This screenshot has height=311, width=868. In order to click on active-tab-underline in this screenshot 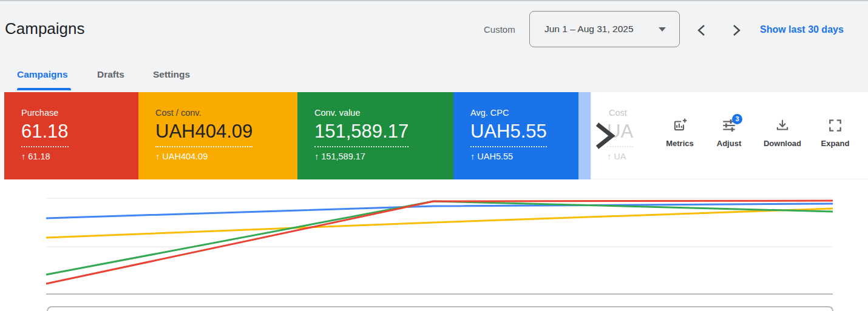, I will do `click(44, 89)`.